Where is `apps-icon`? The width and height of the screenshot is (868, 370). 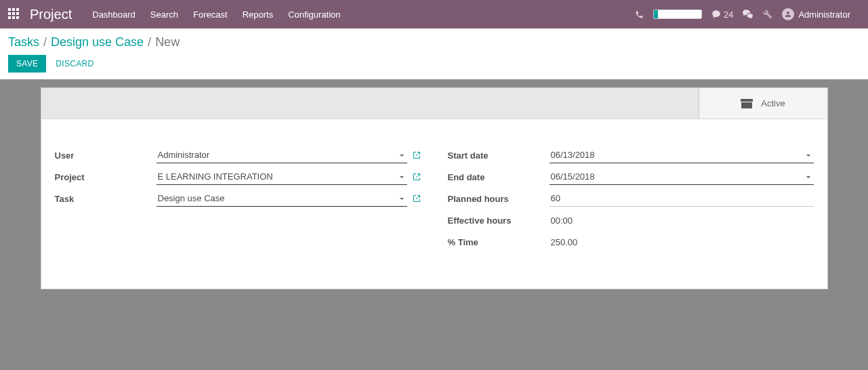
apps-icon is located at coordinates (14, 14).